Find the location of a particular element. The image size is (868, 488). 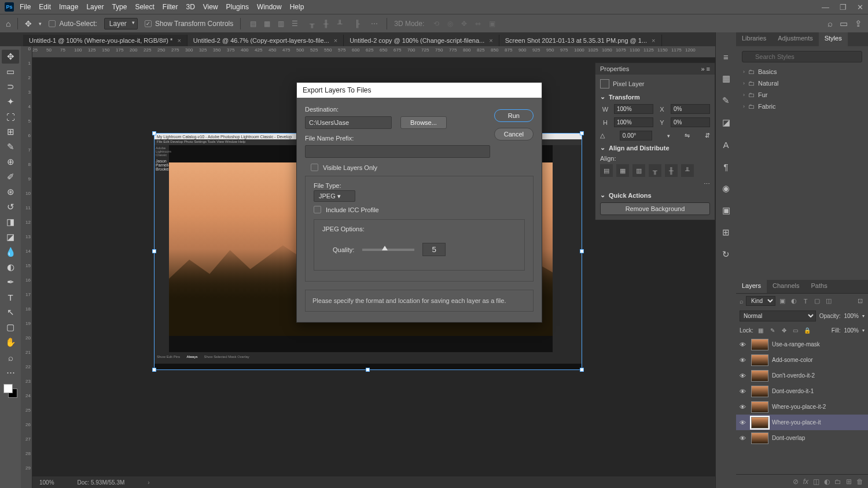

layer-row: 👁Where-you-place-it-2 is located at coordinates (802, 407).